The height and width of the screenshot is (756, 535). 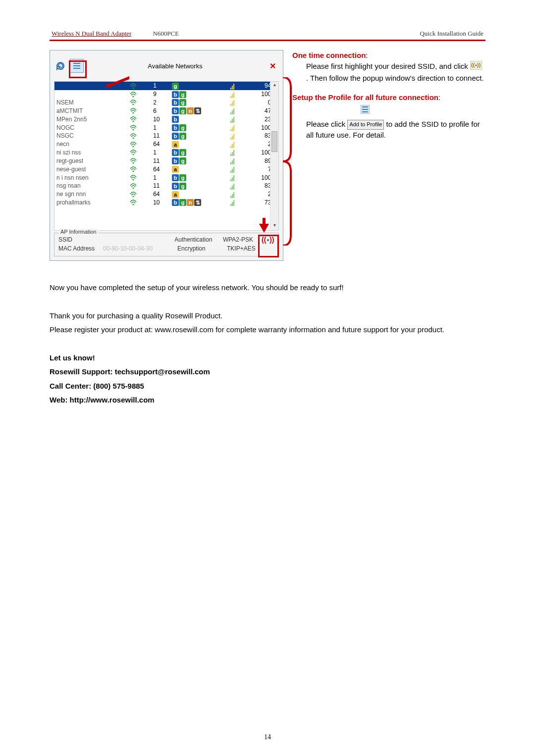 I want to click on network-row: aMCTMIT6bgn⇅47%, so click(x=166, y=111).